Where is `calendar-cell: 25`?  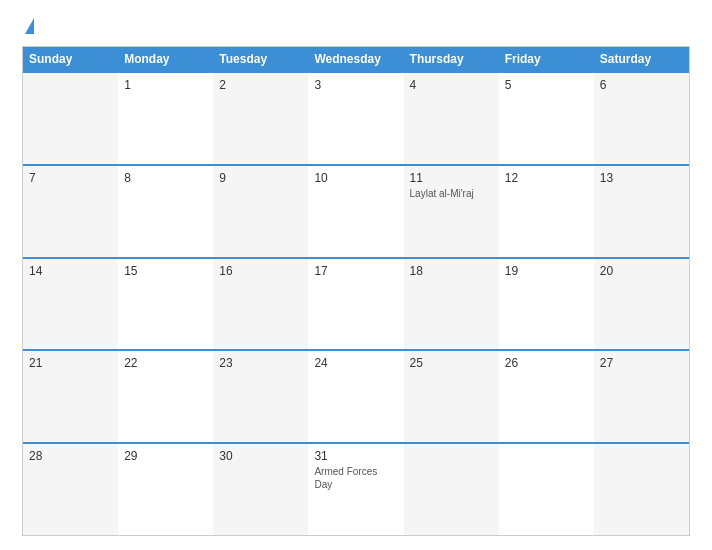
calendar-cell: 25 is located at coordinates (452, 396).